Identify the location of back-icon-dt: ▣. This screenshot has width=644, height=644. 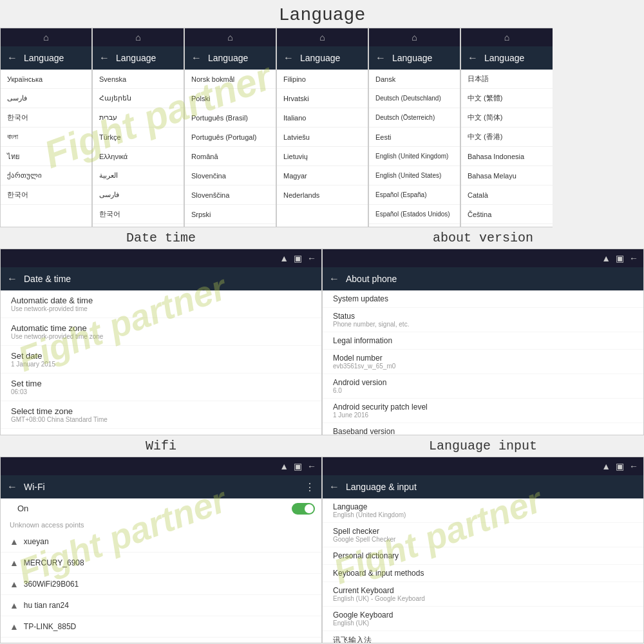
(298, 258).